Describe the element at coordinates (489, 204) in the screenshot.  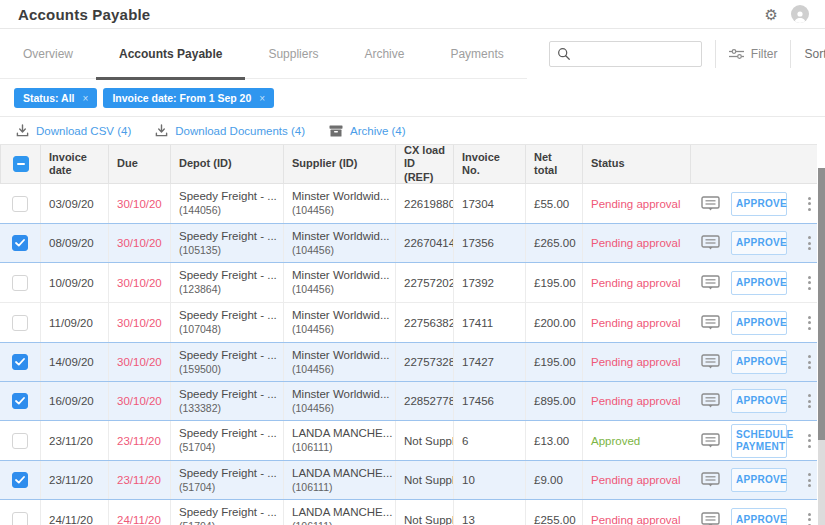
I see `invoice-no-cell: 17304` at that location.